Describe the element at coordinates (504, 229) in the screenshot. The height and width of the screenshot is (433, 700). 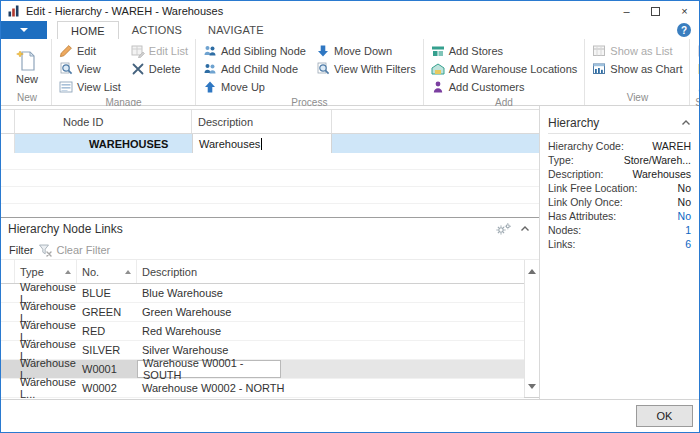
I see `gears-icon` at that location.